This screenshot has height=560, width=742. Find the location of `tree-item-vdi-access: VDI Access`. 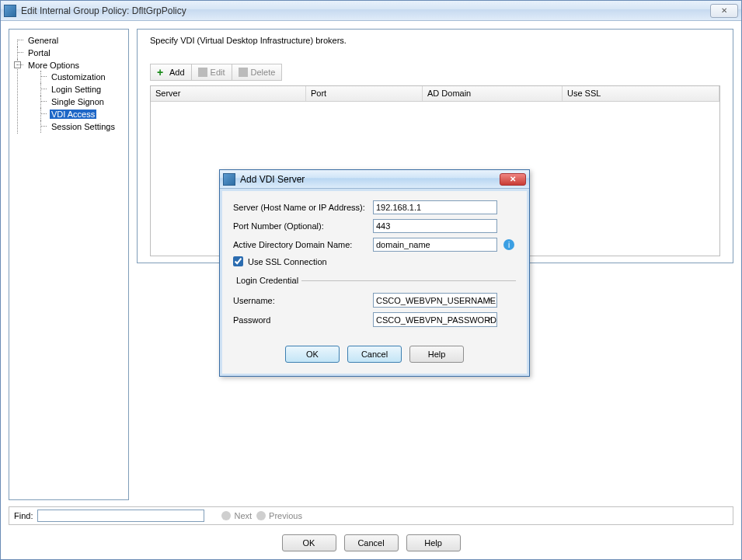

tree-item-vdi-access: VDI Access is located at coordinates (76, 114).